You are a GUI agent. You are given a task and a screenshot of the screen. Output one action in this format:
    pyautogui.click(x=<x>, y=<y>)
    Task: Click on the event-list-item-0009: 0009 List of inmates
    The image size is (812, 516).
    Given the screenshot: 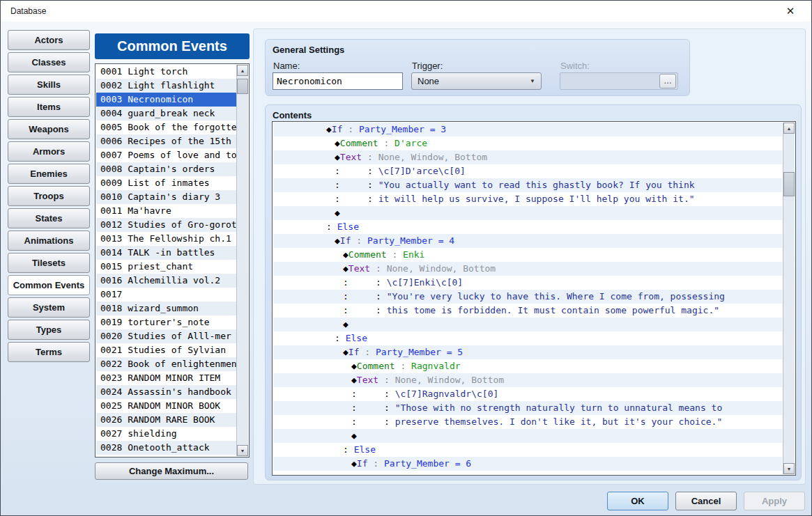 What is the action you would take?
    pyautogui.click(x=166, y=183)
    